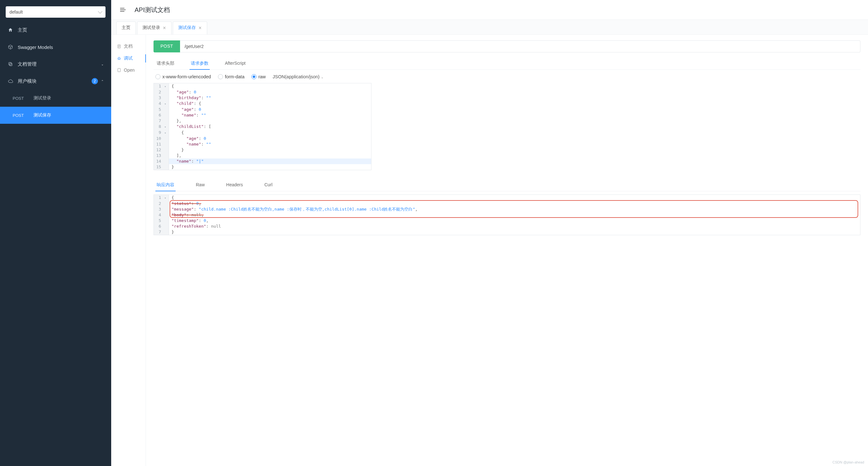 This screenshot has width=868, height=466. What do you see at coordinates (490, 10) in the screenshot?
I see `topbar: API测试文档` at bounding box center [490, 10].